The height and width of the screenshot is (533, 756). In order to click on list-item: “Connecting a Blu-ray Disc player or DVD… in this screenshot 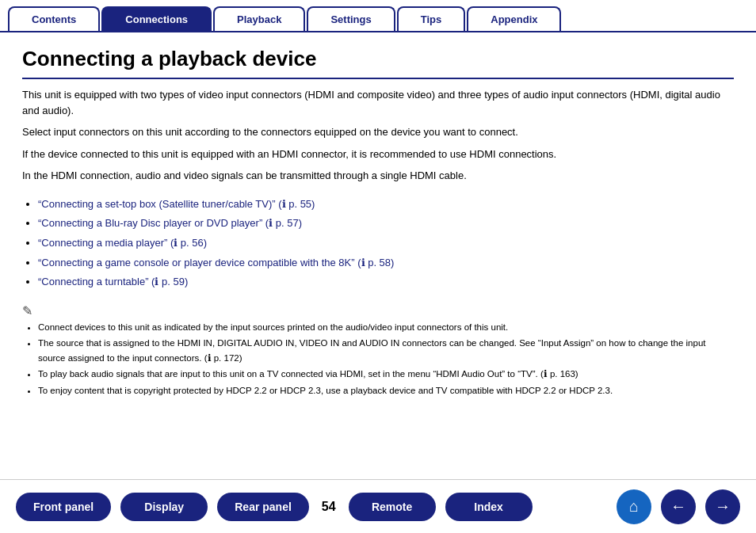, I will do `click(386, 223)`.